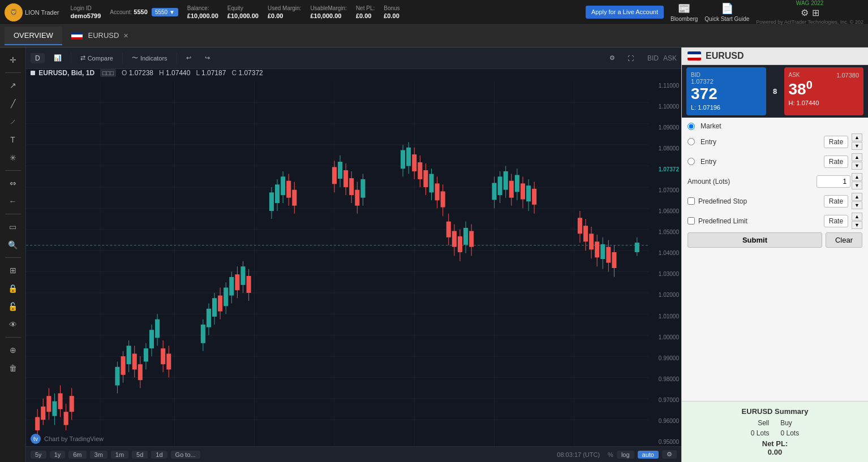  I want to click on eye-tool: 👁, so click(13, 325).